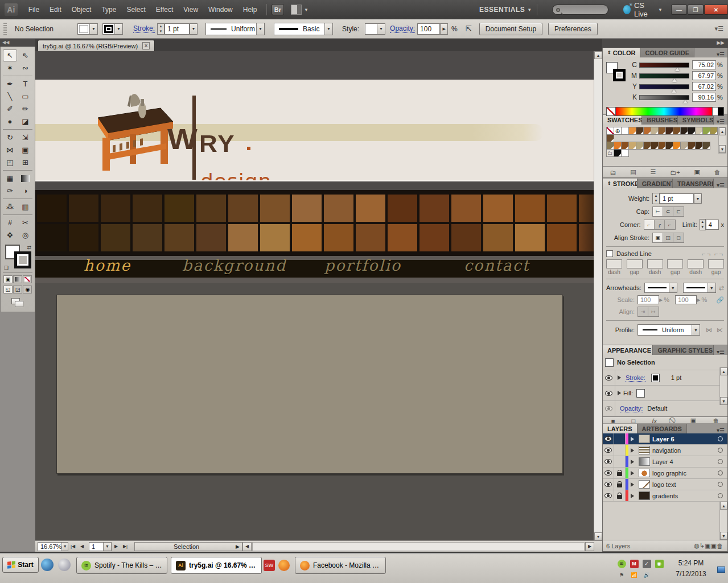 This screenshot has width=728, height=583. I want to click on hscroll-right-icon: ▶, so click(590, 547).